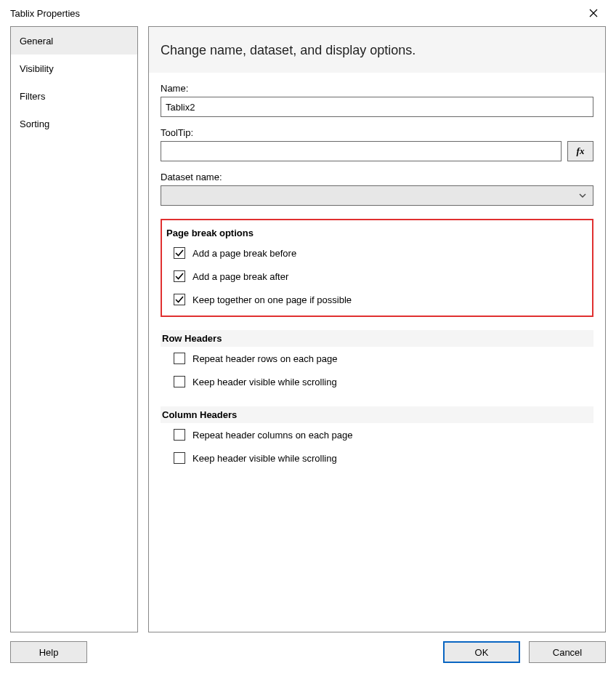 The height and width of the screenshot is (679, 616). What do you see at coordinates (377, 233) in the screenshot?
I see `section-title-page-break: Page break options` at bounding box center [377, 233].